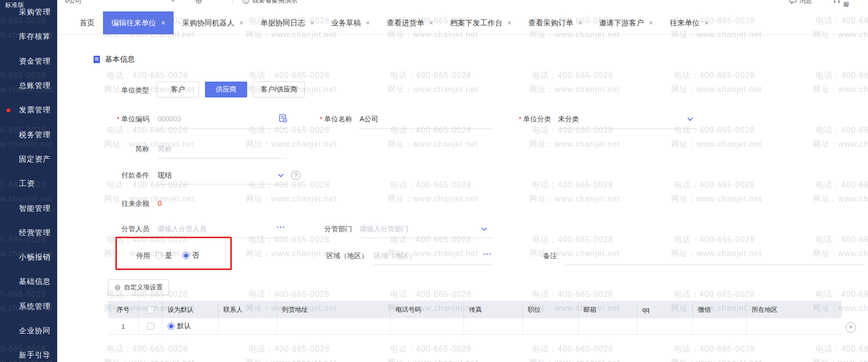 The image size is (868, 362). Describe the element at coordinates (279, 90) in the screenshot. I see `unit-type-both-button: 客户/供应商` at that location.